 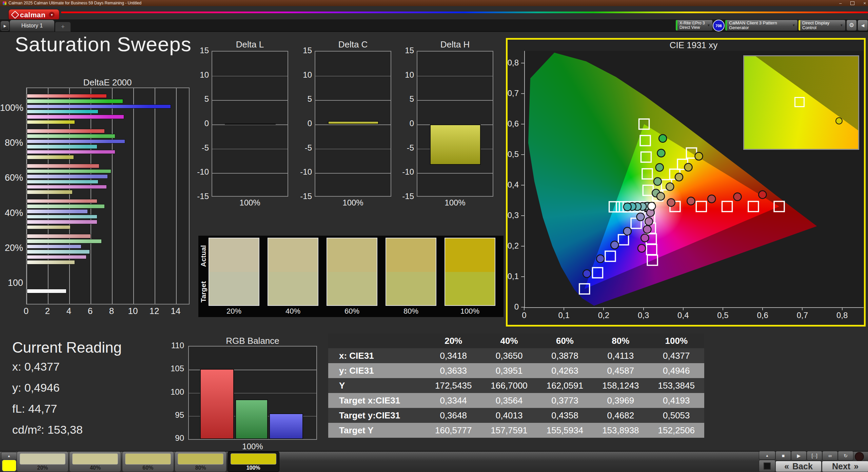 I want to click on delta-y-tick-label: 5, so click(x=199, y=99).